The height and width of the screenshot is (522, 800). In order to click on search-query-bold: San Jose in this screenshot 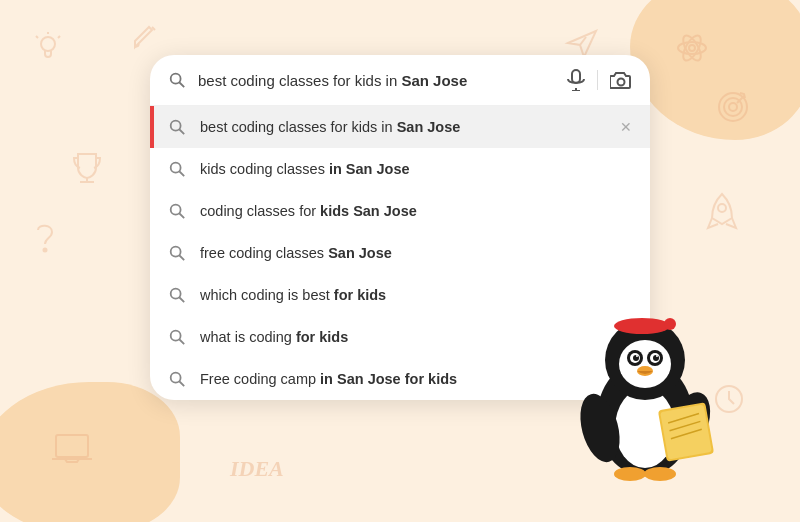, I will do `click(434, 80)`.